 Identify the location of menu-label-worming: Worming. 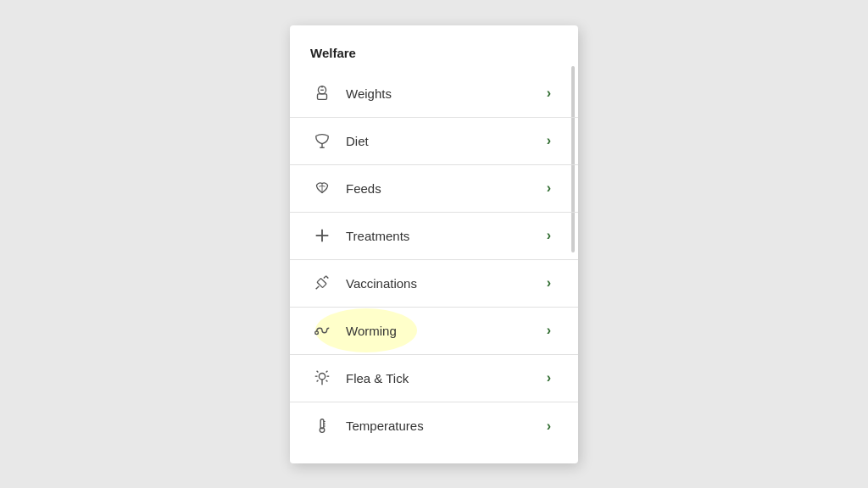
(446, 330).